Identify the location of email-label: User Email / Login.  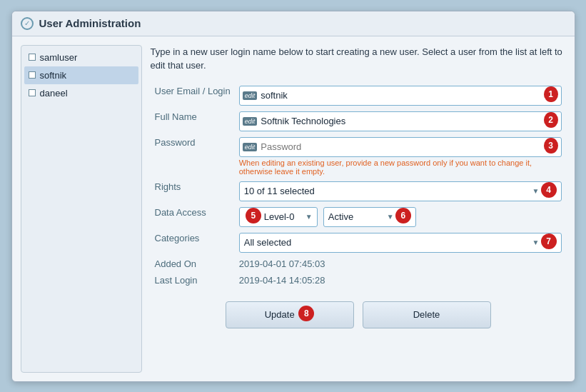
(193, 96).